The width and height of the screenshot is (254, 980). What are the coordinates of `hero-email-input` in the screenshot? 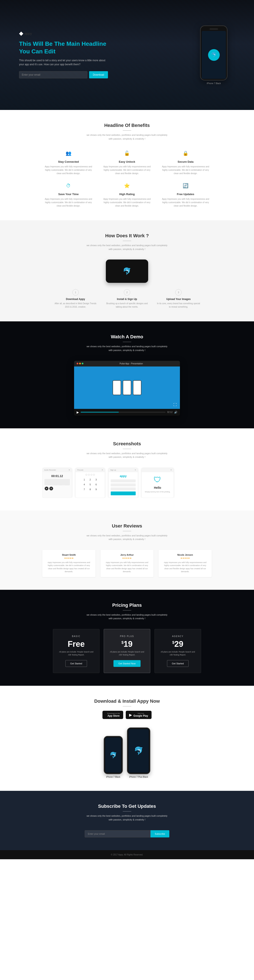 It's located at (53, 75).